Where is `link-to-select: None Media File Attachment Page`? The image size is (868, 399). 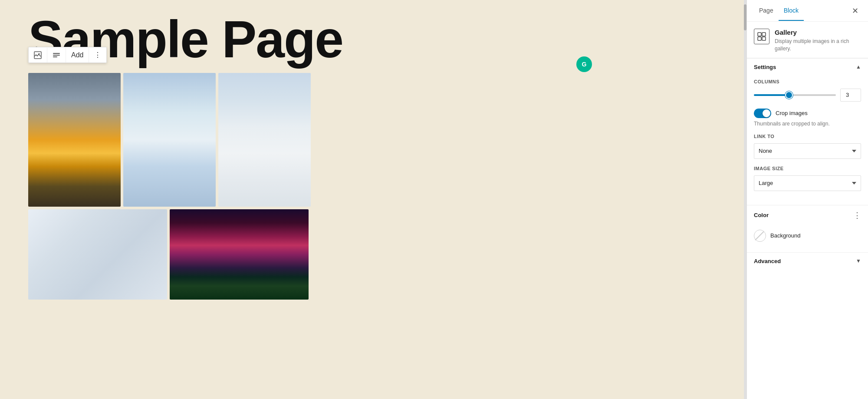
link-to-select: None Media File Attachment Page is located at coordinates (807, 151).